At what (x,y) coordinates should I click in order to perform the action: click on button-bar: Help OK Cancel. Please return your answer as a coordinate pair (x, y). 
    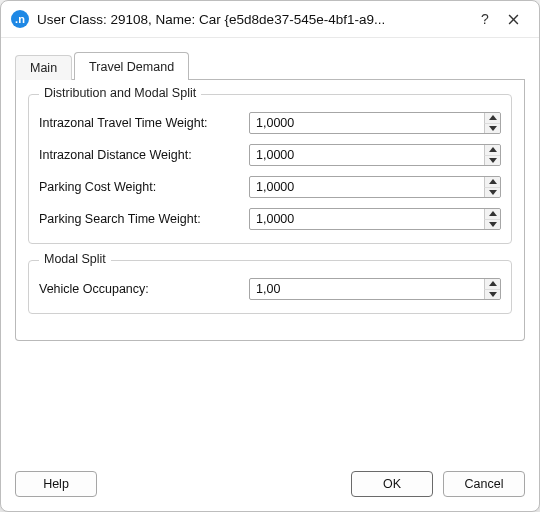
    Looking at the image, I should click on (270, 489).